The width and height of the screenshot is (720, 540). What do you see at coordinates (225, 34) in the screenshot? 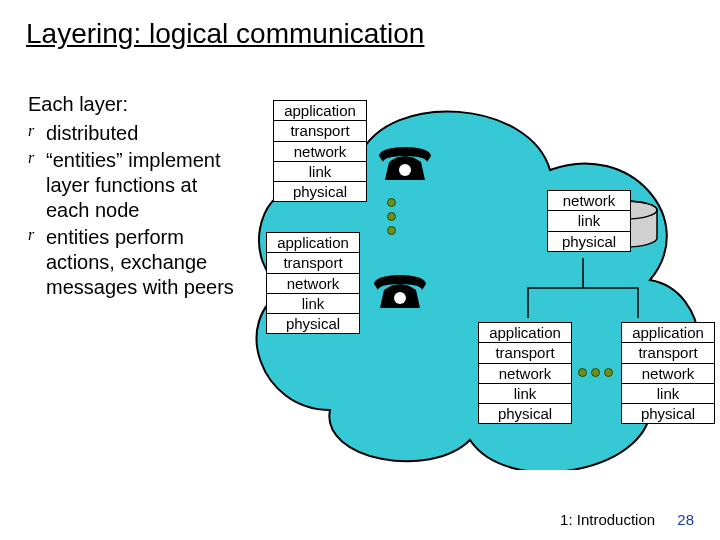
I see `slide-title: Layering: logical communication` at bounding box center [225, 34].